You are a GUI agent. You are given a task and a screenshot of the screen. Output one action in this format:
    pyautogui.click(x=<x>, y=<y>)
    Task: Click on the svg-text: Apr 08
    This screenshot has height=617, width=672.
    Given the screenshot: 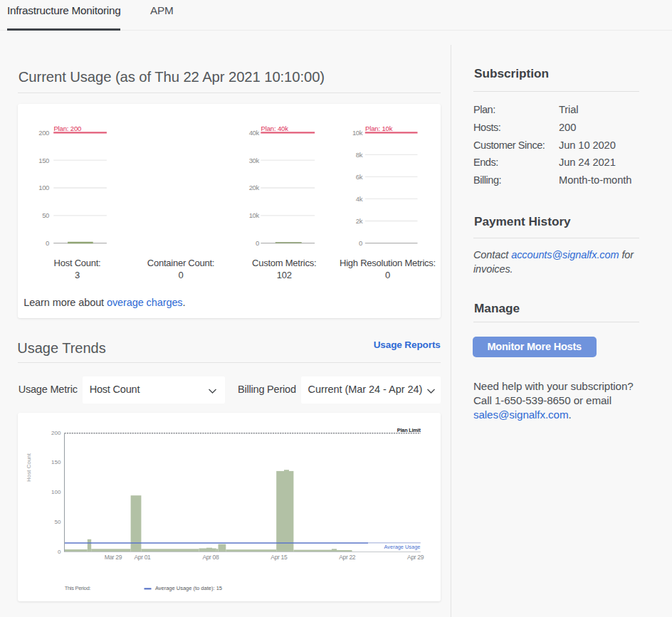 What is the action you would take?
    pyautogui.click(x=211, y=557)
    